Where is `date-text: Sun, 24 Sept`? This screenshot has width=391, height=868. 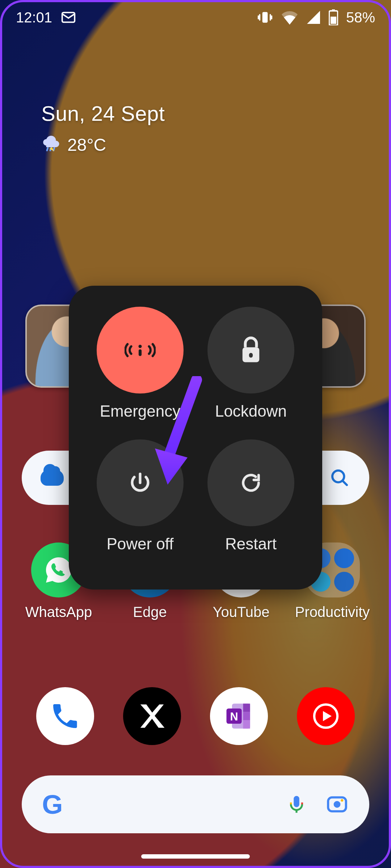
date-text: Sun, 24 Sept is located at coordinates (103, 114).